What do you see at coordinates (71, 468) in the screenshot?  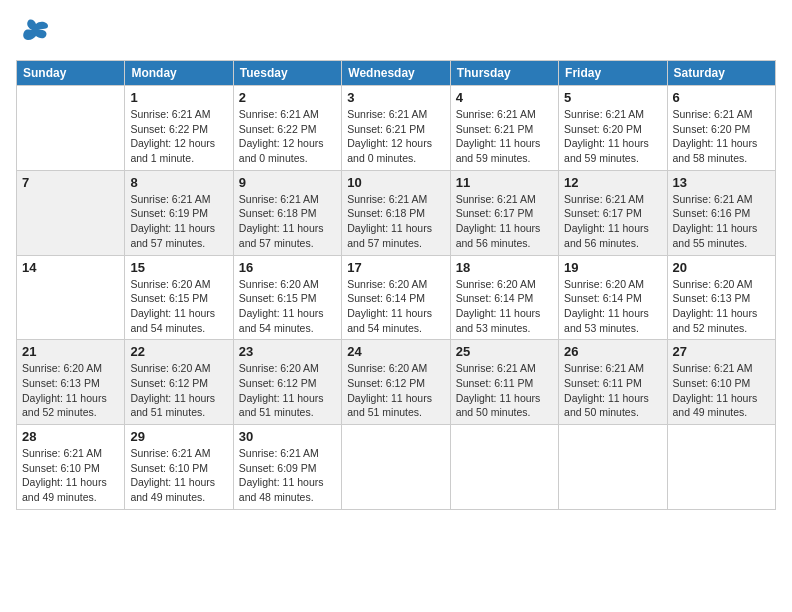 I see `calendar-cell: 28Sunrise: 6:21 AM Sunset: 6:10 PM Dayli…` at bounding box center [71, 468].